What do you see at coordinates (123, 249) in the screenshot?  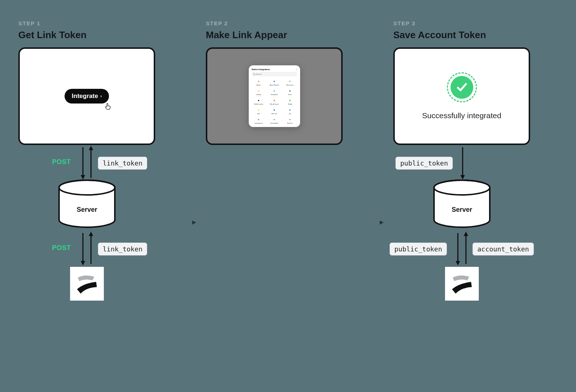 I see `link-token-tag-2: link_token` at bounding box center [123, 249].